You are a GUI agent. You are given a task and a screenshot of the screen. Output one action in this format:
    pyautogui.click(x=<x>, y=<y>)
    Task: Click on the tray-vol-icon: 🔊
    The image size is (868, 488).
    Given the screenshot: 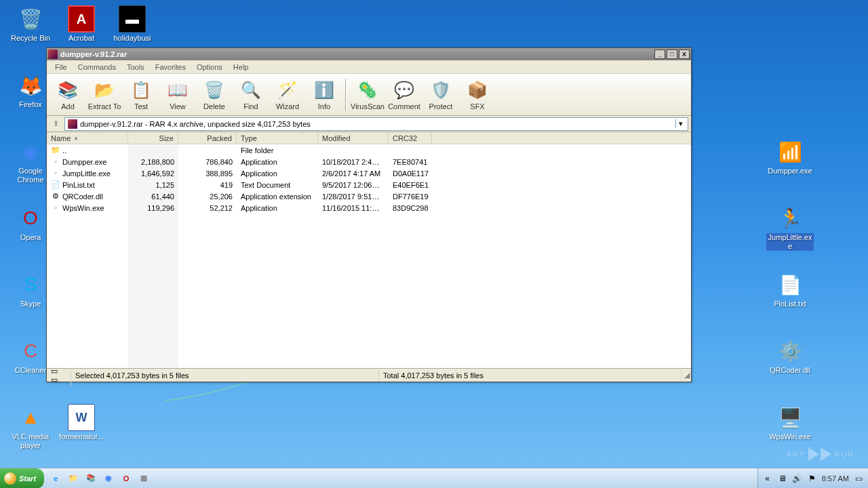 What is the action you would take?
    pyautogui.click(x=797, y=479)
    